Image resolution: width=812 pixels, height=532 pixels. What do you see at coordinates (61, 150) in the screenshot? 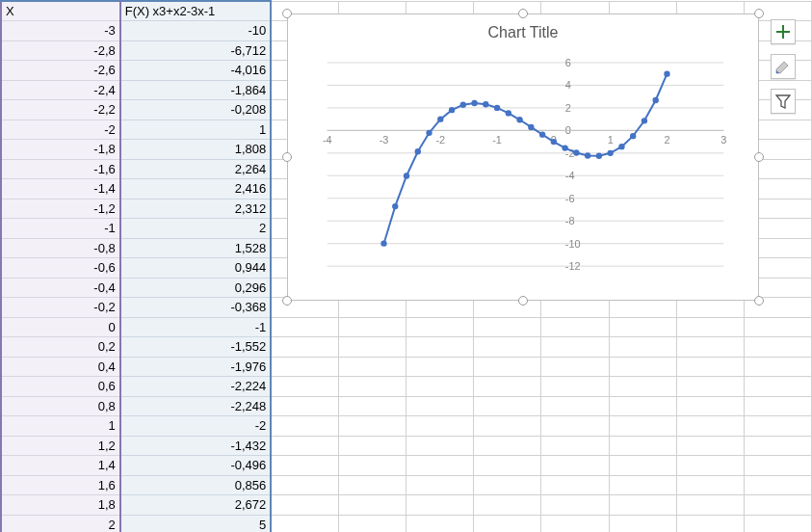
I see `cell-x: -1,8` at bounding box center [61, 150].